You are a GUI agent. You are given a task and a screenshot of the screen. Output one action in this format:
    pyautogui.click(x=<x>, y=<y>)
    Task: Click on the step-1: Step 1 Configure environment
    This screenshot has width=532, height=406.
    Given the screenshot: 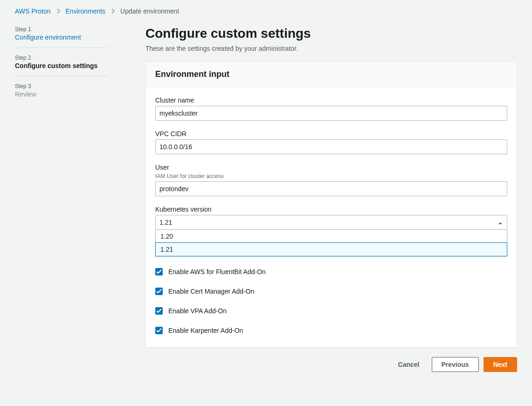 What is the action you would take?
    pyautogui.click(x=62, y=37)
    